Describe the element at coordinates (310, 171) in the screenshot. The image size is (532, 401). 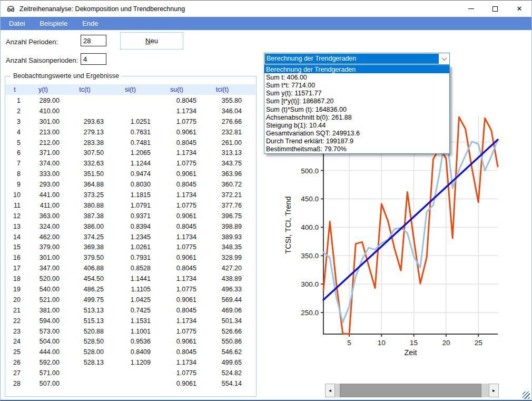
I see `svg-text: 500.0` at that location.